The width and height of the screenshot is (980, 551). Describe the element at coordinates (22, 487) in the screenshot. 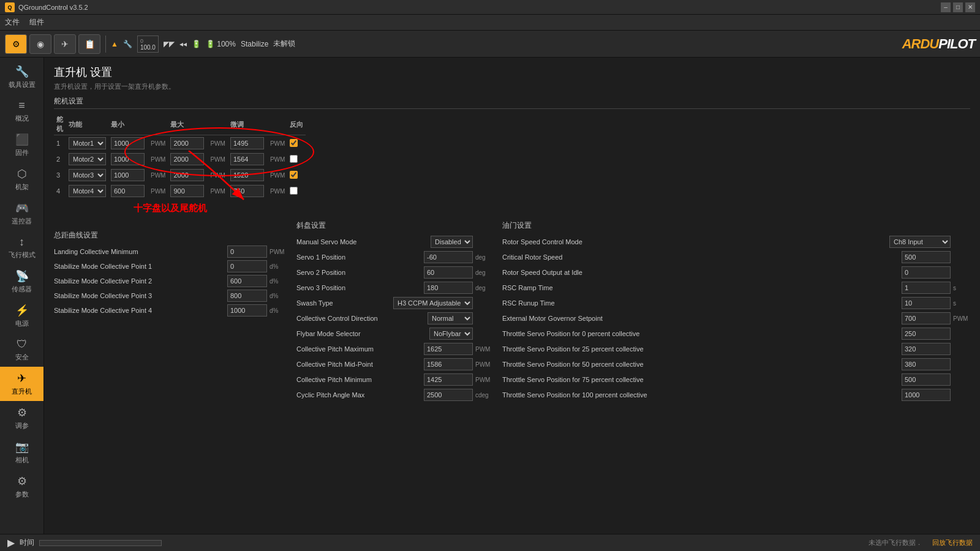

I see `sidebar-item-params: ⚙ 参数` at that location.